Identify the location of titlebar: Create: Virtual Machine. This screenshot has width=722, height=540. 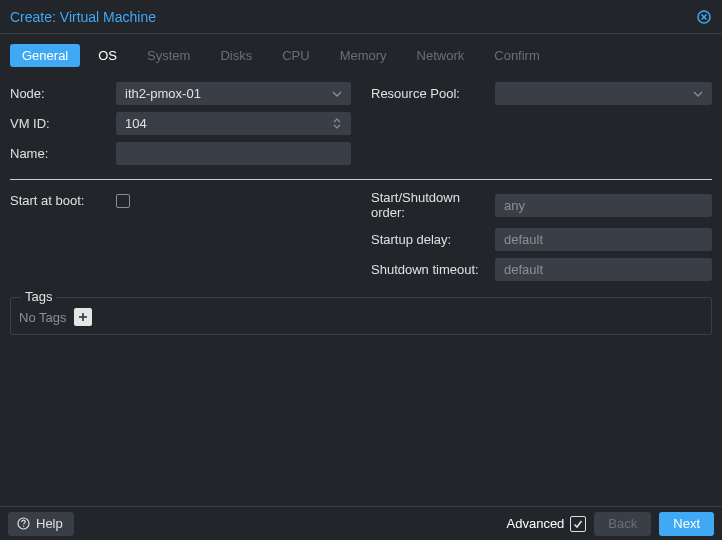
(361, 17).